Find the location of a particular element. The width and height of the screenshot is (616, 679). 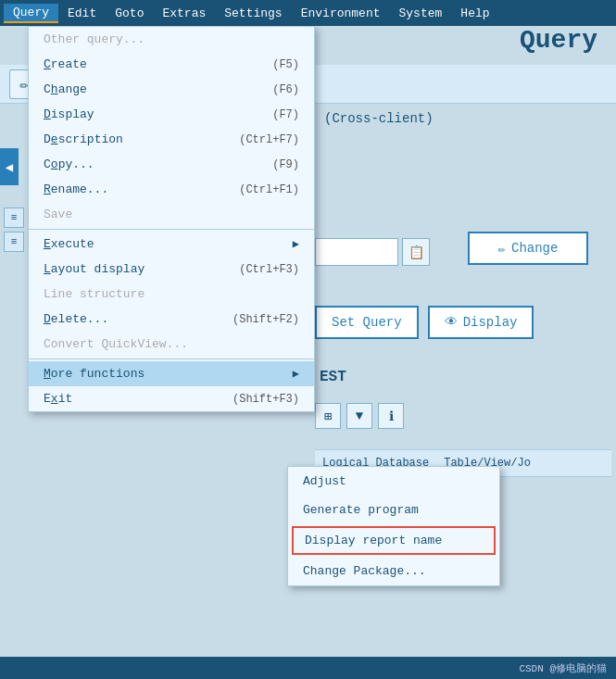

menu-item-copy: Copy... (F9) is located at coordinates (171, 165).